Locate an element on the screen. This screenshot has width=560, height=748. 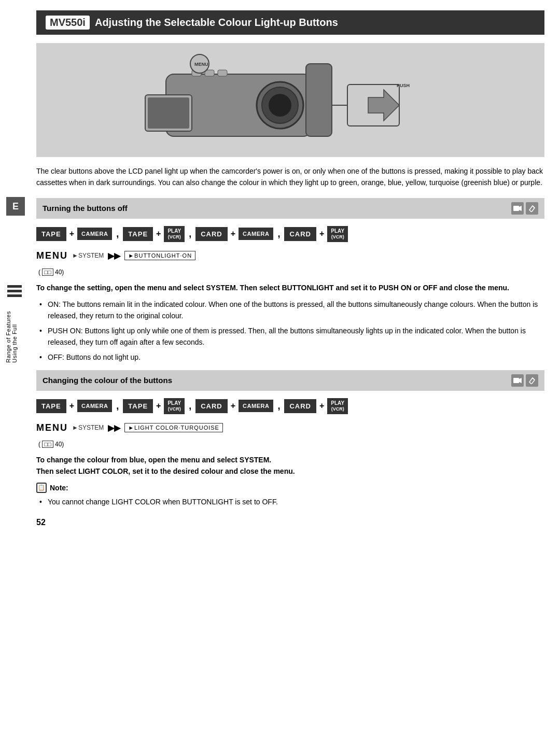
svg-text: PUSH is located at coordinates (403, 86).